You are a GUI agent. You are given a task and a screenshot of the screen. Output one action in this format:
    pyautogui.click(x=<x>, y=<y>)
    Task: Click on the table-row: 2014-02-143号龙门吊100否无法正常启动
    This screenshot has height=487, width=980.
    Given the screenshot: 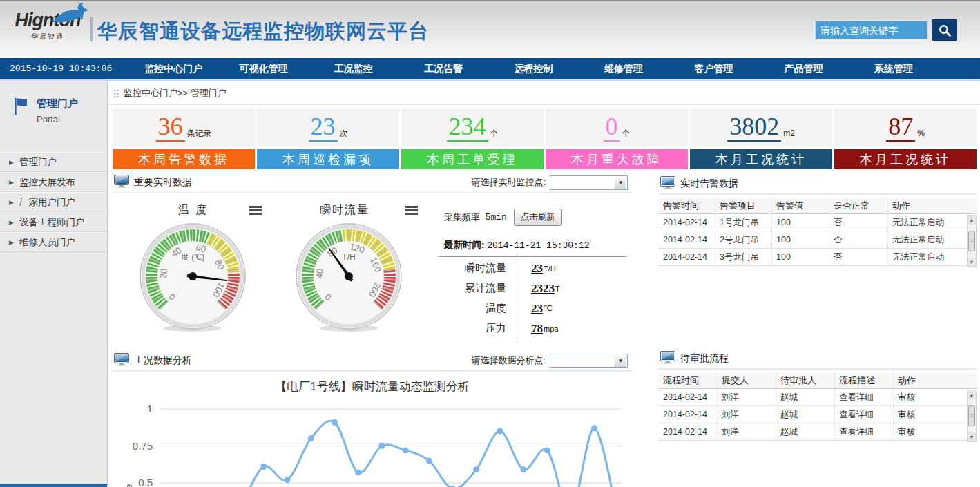 What is the action you would take?
    pyautogui.click(x=818, y=257)
    